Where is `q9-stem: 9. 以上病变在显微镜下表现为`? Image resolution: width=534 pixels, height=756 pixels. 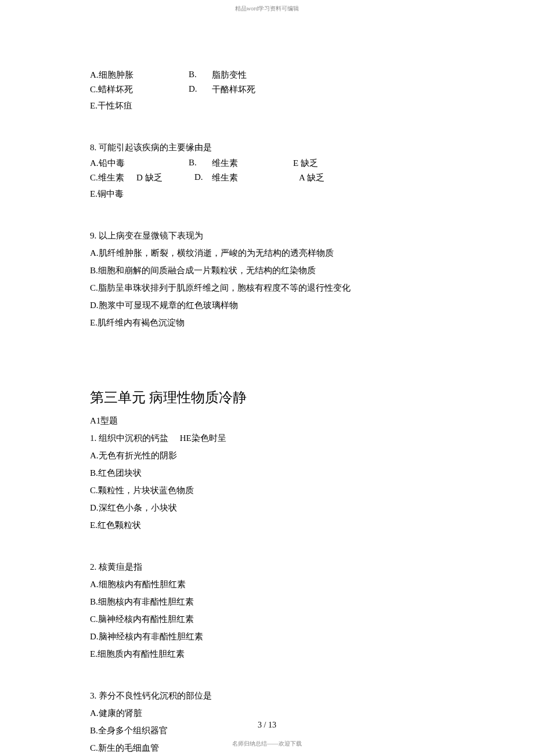
q9-stem: 9. 以上病变在显微镜下表现为 is located at coordinates (267, 236).